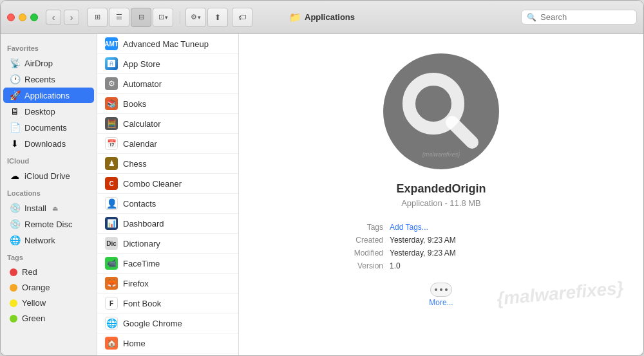  What do you see at coordinates (441, 290) in the screenshot?
I see `dot` at bounding box center [441, 290].